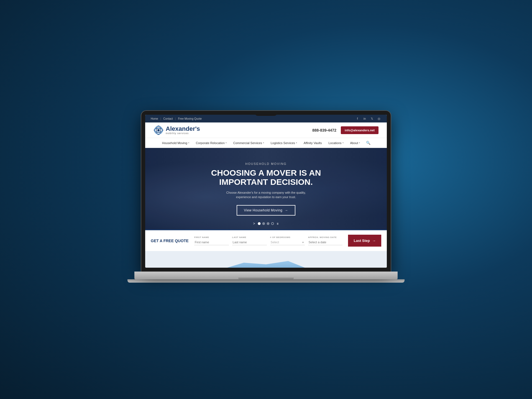  I want to click on nav-contact-link: Contact, so click(168, 119).